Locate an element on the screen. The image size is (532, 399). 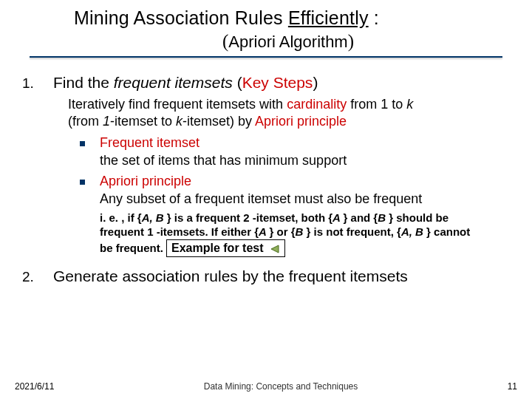
para-pre: Iteratively find frequent itemsets with is located at coordinates (177, 104).